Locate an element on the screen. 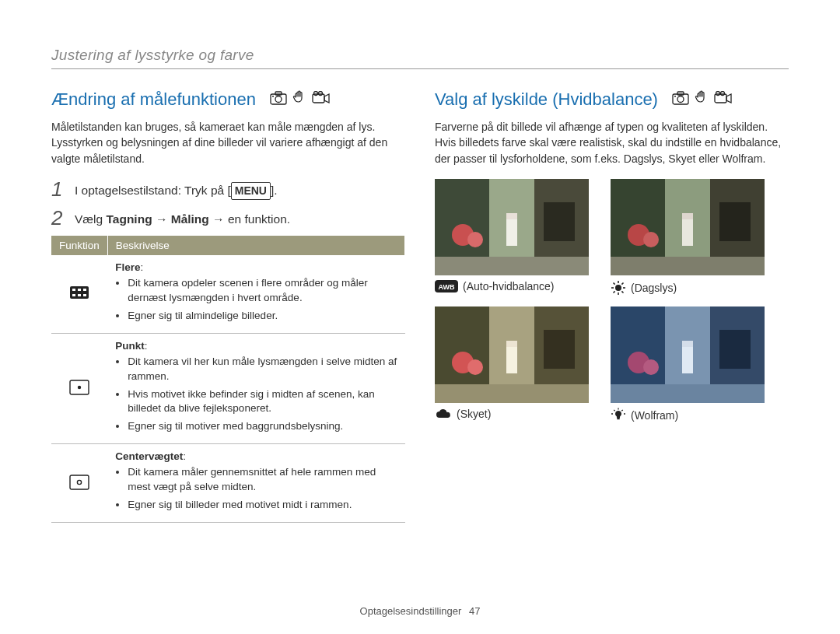 Image resolution: width=840 pixels, height=634 pixels. section-title-text: Valg af lyskilde (Hvidbalance) is located at coordinates (546, 100).